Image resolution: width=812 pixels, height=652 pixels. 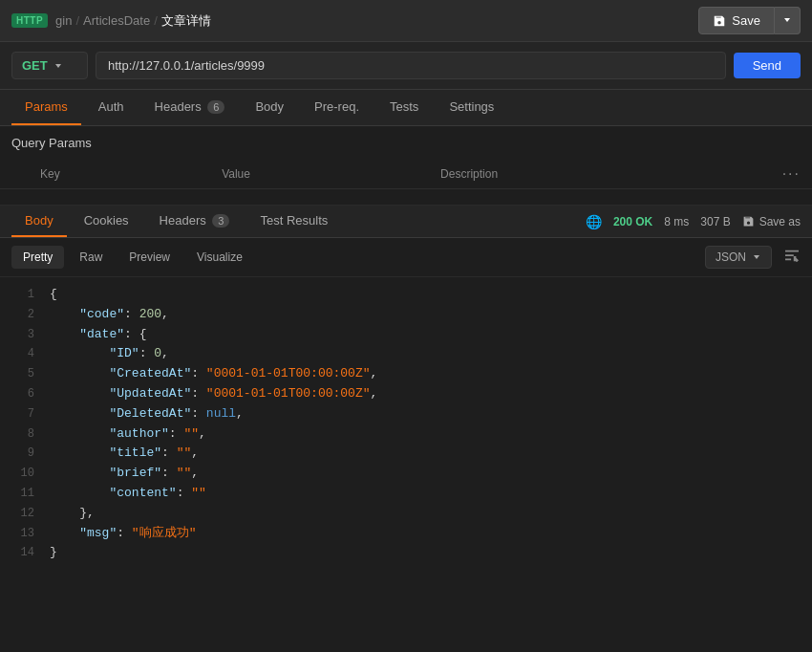 I want to click on wrap-icon, so click(x=792, y=255).